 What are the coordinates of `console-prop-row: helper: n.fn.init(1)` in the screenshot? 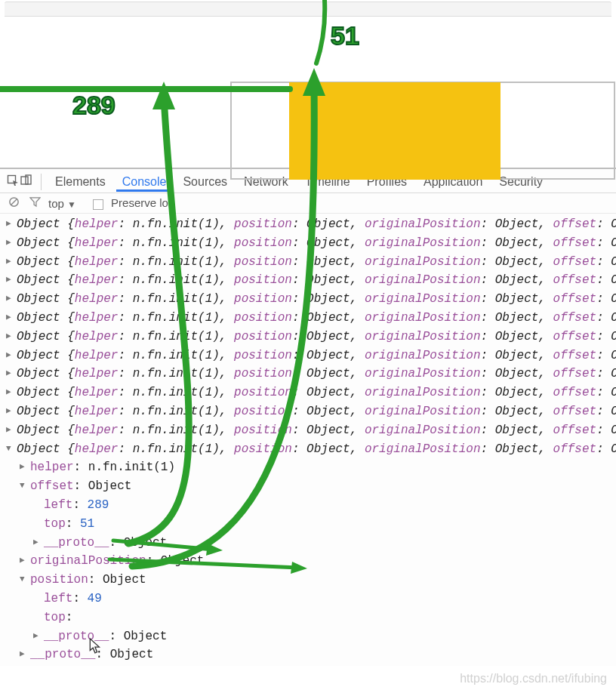 It's located at (311, 468).